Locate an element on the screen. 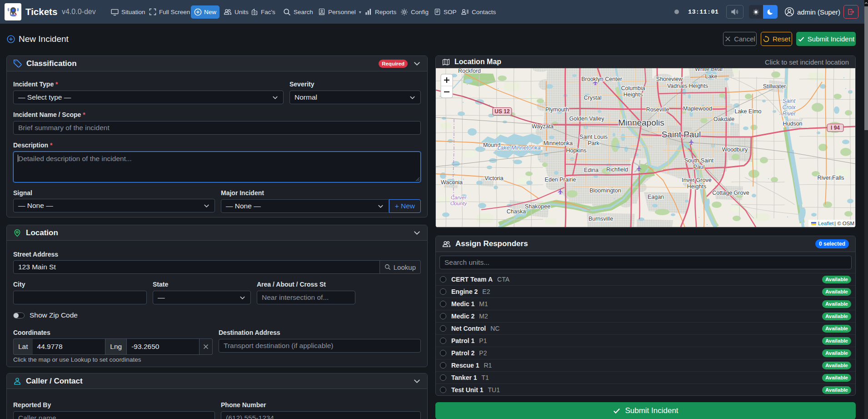  svg-text: Hopkins is located at coordinates (576, 151).